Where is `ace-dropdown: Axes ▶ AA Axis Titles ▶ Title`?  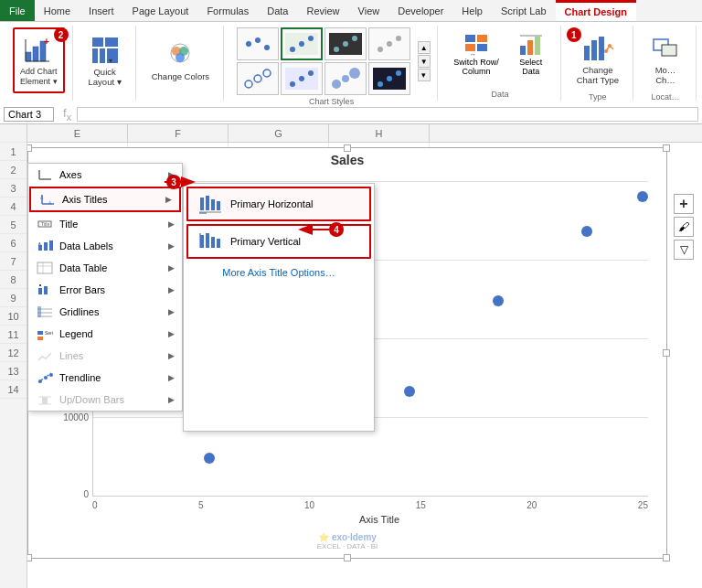 ace-dropdown: Axes ▶ AA Axis Titles ▶ Title is located at coordinates (105, 287).